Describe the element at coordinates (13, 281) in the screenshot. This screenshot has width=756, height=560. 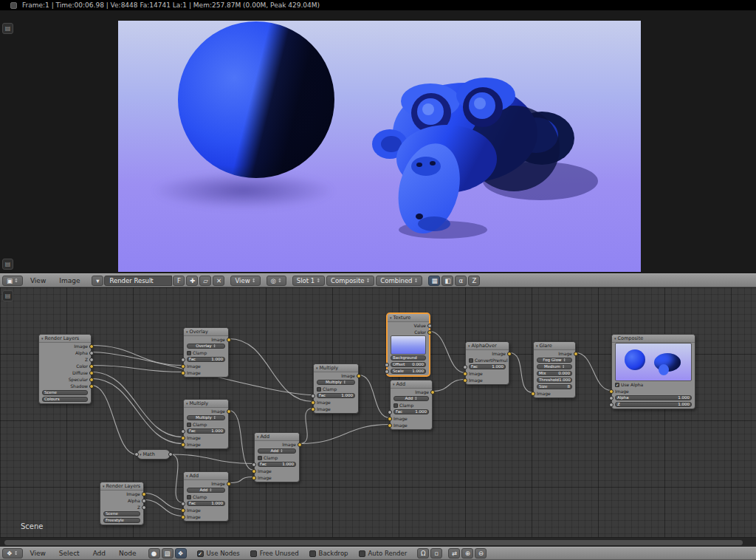
I see `editor-type-button: ▣ ↕` at that location.